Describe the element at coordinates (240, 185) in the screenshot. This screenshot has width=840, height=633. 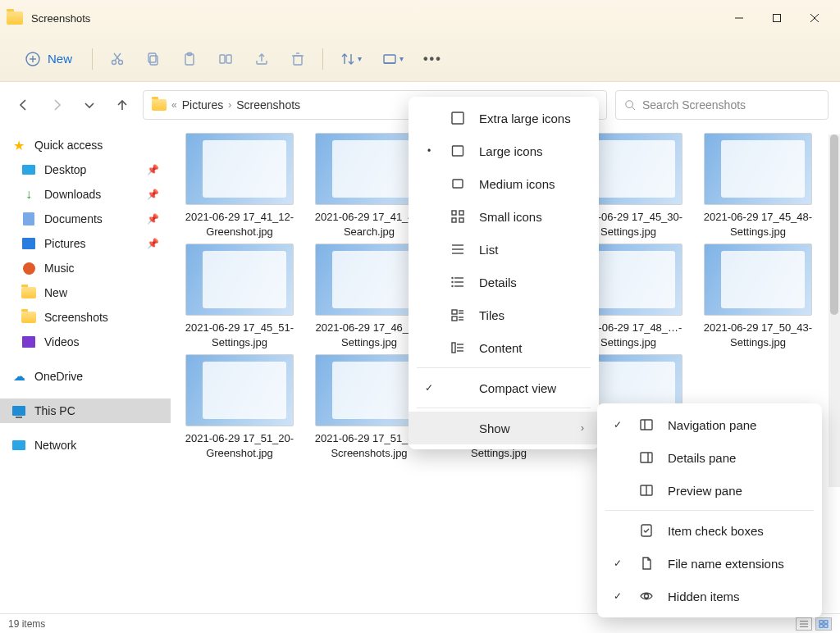
I see `file-item: 2021-06-29 17_41_12-Greenshot.jpg` at that location.